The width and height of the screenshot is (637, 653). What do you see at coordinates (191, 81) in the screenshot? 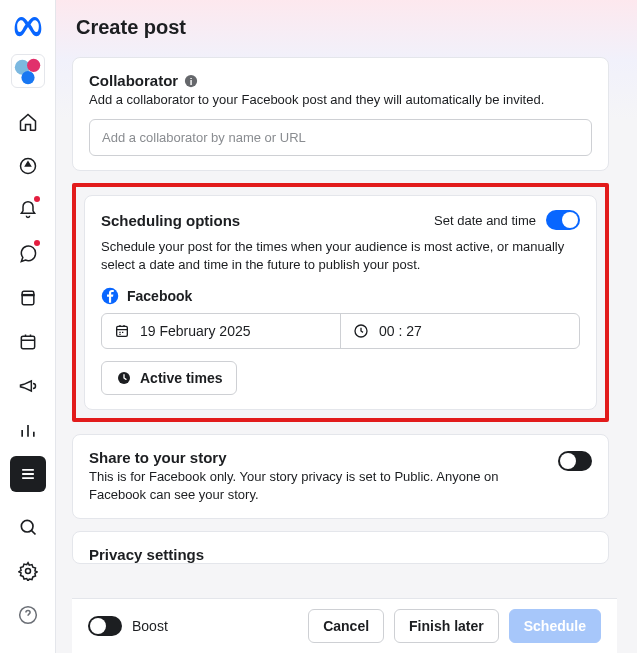
I see `info-icon: i` at bounding box center [191, 81].